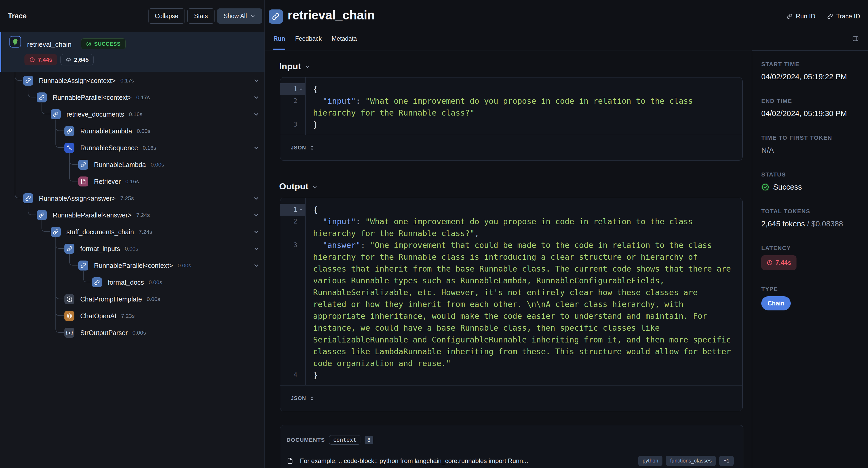 The height and width of the screenshot is (468, 868). Describe the element at coordinates (109, 148) in the screenshot. I see `tree-row-label: RunnableSequence` at that location.